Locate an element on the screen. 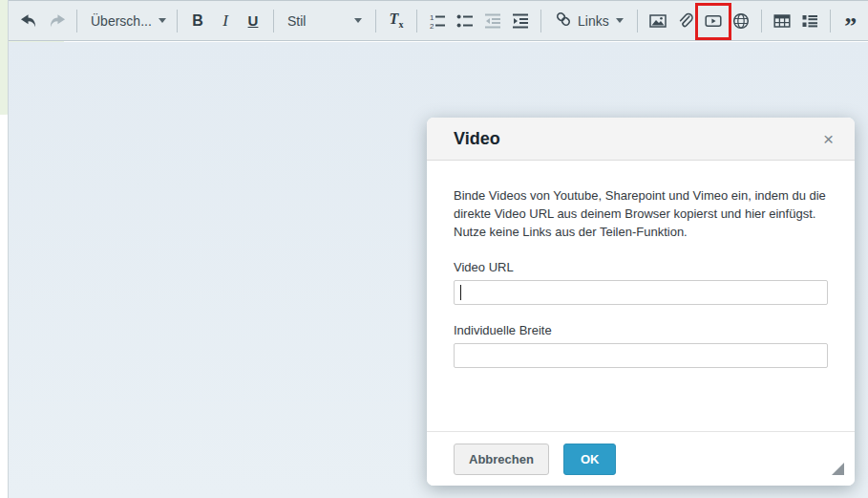 This screenshot has height=498, width=868. svg-text: 2 is located at coordinates (432, 26).